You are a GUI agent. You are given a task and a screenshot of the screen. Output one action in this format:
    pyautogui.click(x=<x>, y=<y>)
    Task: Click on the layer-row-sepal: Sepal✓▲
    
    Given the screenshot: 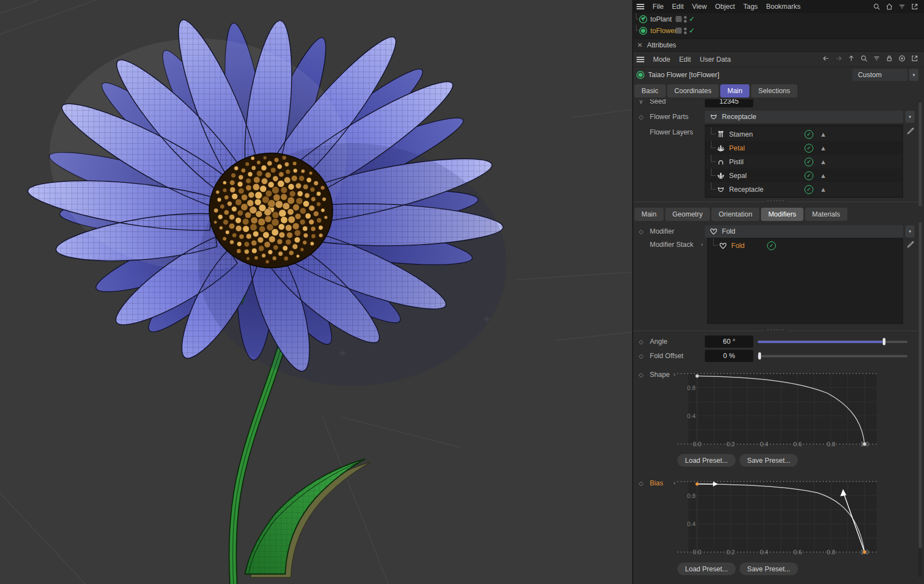 What is the action you would take?
    pyautogui.click(x=804, y=175)
    